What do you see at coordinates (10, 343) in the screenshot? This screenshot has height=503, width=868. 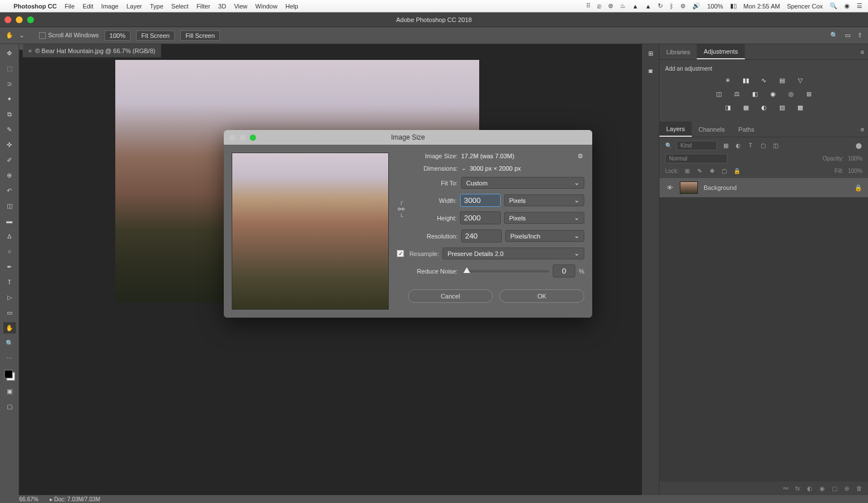 I see `zoom-tool: 🔍` at bounding box center [10, 343].